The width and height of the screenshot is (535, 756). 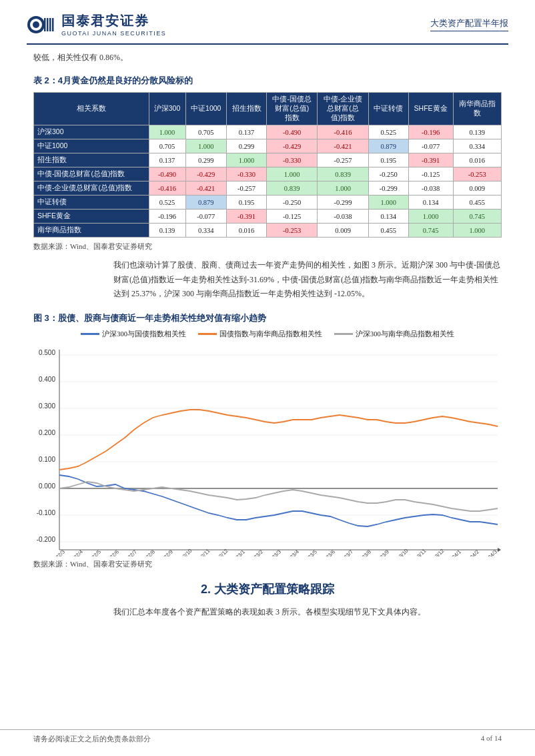 What do you see at coordinates (47, 352) in the screenshot?
I see `svg-text: 0.500` at bounding box center [47, 352].